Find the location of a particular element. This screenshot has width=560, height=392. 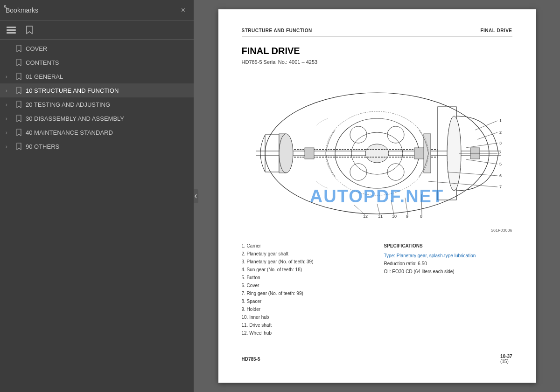

chevron-30-disassembly: › is located at coordinates (9, 118).